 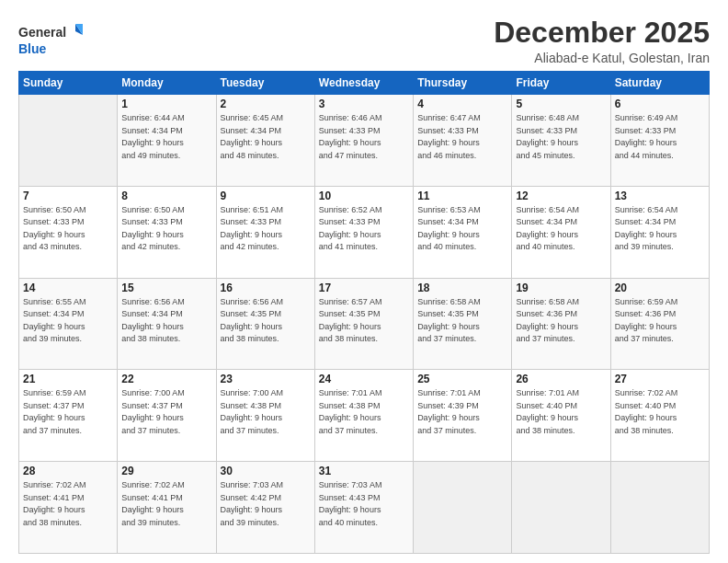 What do you see at coordinates (51, 40) in the screenshot?
I see `logo-svg: General Blue` at bounding box center [51, 40].